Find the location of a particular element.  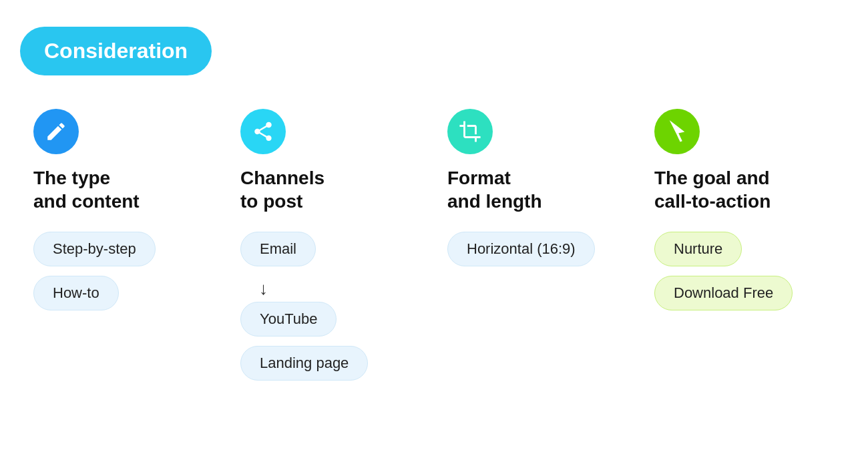

pill-step-by-step: Step-by-step is located at coordinates (95, 249).